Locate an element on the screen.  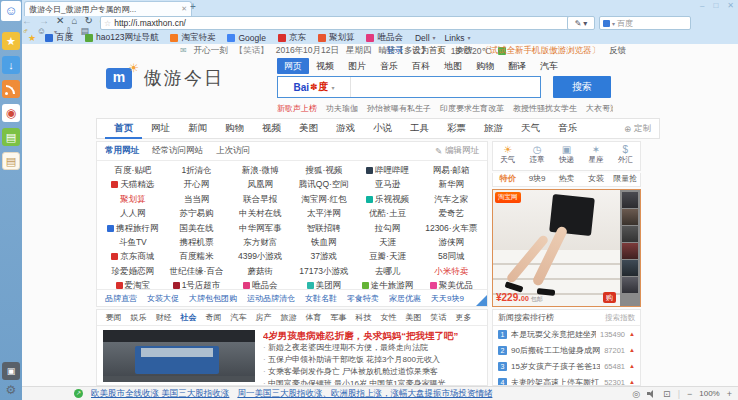
stop-icon: ✕ is located at coordinates (60, 20).